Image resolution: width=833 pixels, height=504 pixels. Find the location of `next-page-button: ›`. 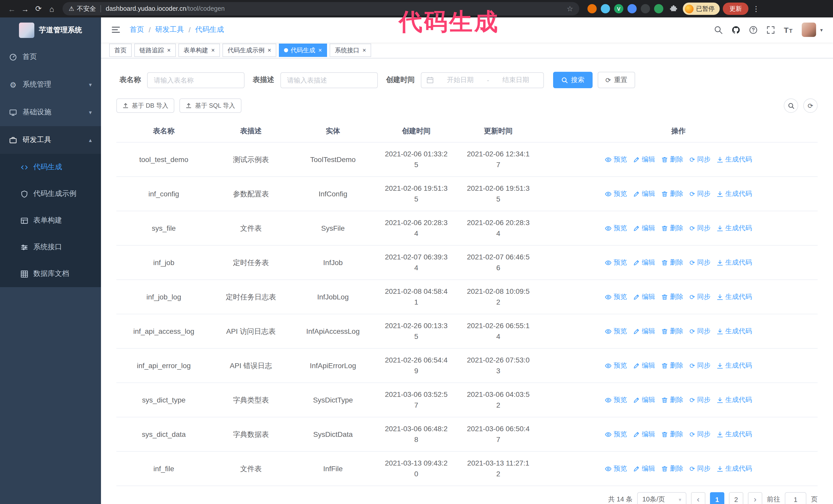

next-page-button: › is located at coordinates (755, 498).